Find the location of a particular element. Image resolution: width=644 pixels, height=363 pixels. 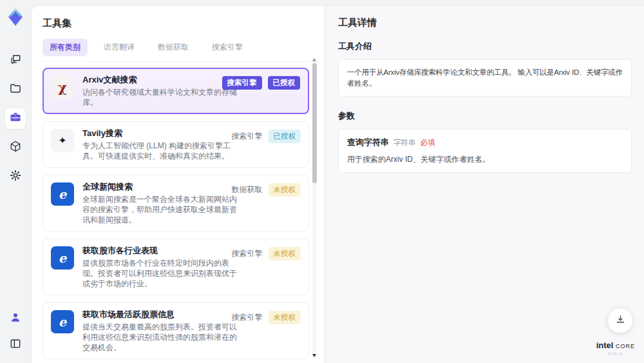

tool-badges: 数据获取未授权 is located at coordinates (267, 190).